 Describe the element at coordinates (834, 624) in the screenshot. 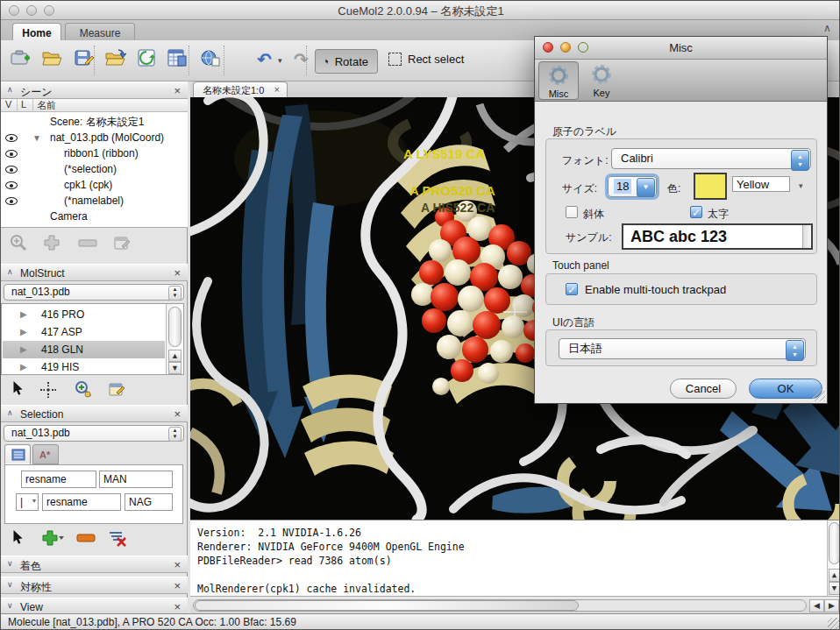

I see `resize-grip` at that location.